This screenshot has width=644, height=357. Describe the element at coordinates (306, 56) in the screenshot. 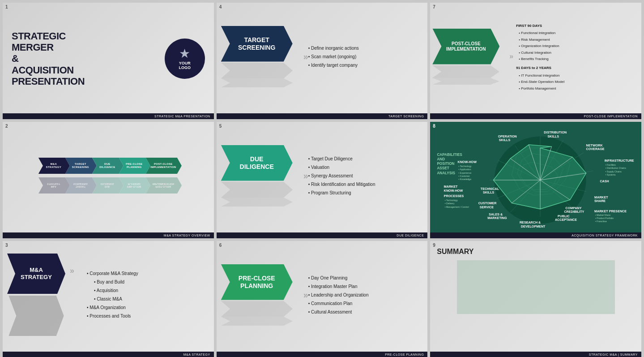

I see `slide4-connector: »` at that location.